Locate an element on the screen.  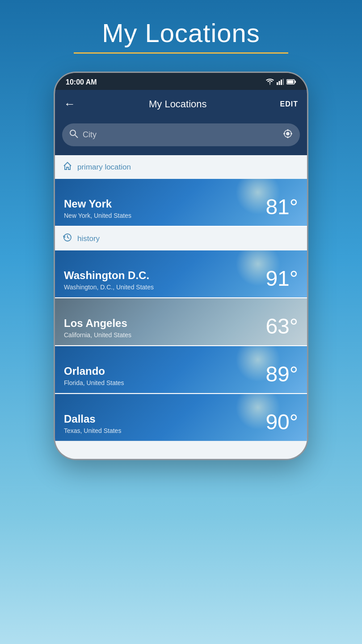
signal-icon is located at coordinates (280, 82).